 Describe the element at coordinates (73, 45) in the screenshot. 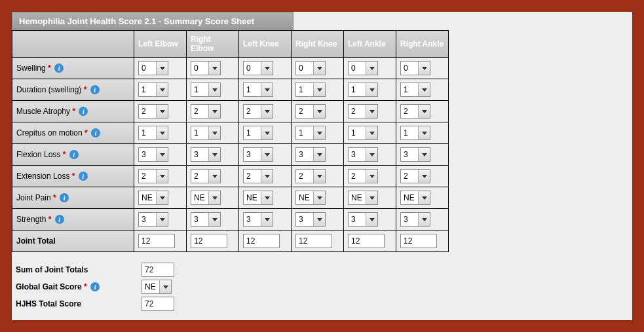

I see `header-blank` at that location.